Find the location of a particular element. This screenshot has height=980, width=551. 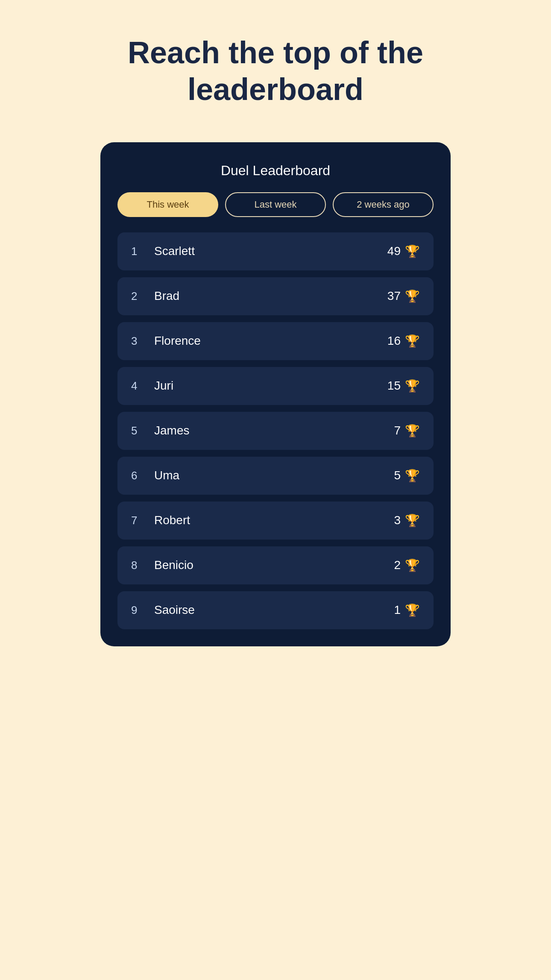

page-title: Reach the top of the leaderboard is located at coordinates (276, 71).